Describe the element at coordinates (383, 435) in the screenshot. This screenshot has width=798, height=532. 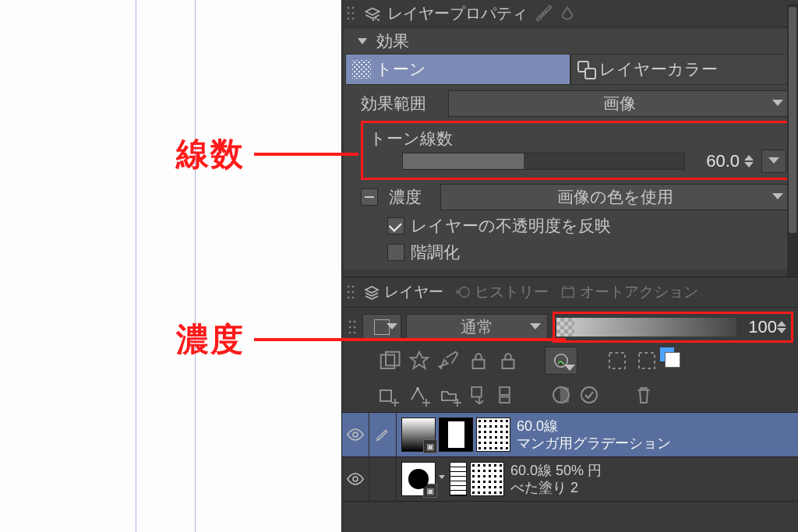
I see `pen-icon` at that location.